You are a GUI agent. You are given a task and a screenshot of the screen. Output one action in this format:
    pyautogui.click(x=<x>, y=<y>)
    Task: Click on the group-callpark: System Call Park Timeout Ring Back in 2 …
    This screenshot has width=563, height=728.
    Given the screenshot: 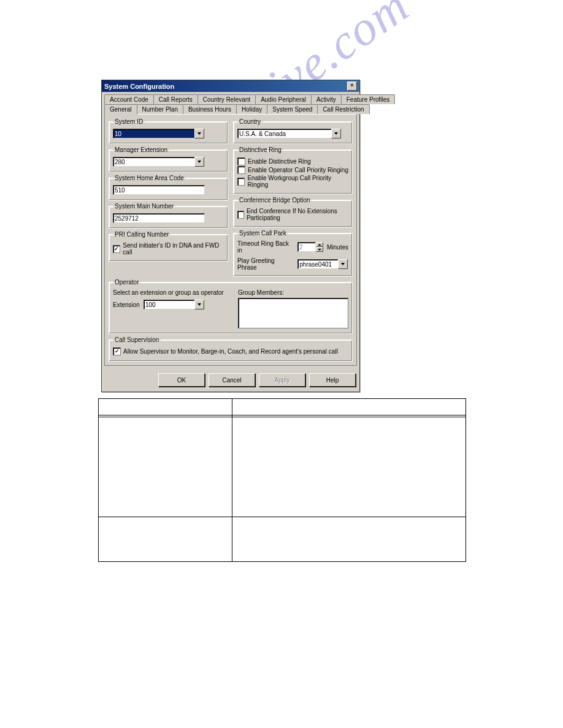 What is the action you would take?
    pyautogui.click(x=293, y=253)
    